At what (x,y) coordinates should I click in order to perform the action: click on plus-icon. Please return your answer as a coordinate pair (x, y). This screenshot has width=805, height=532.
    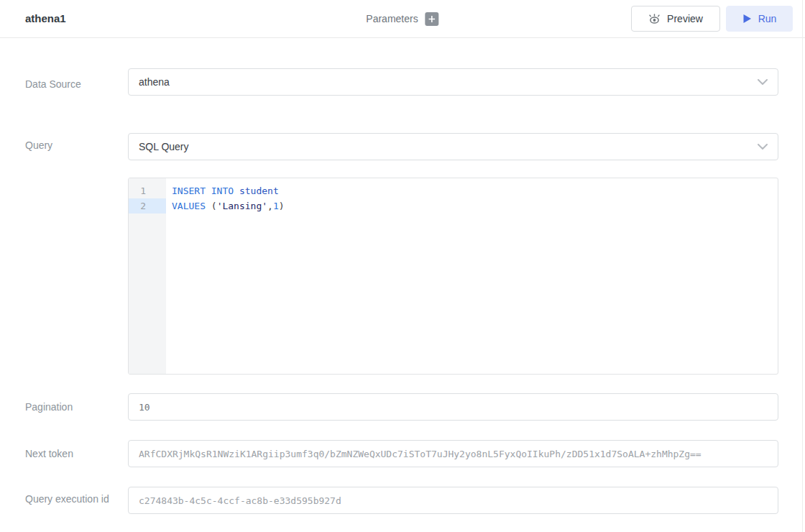
    Looking at the image, I should click on (433, 19).